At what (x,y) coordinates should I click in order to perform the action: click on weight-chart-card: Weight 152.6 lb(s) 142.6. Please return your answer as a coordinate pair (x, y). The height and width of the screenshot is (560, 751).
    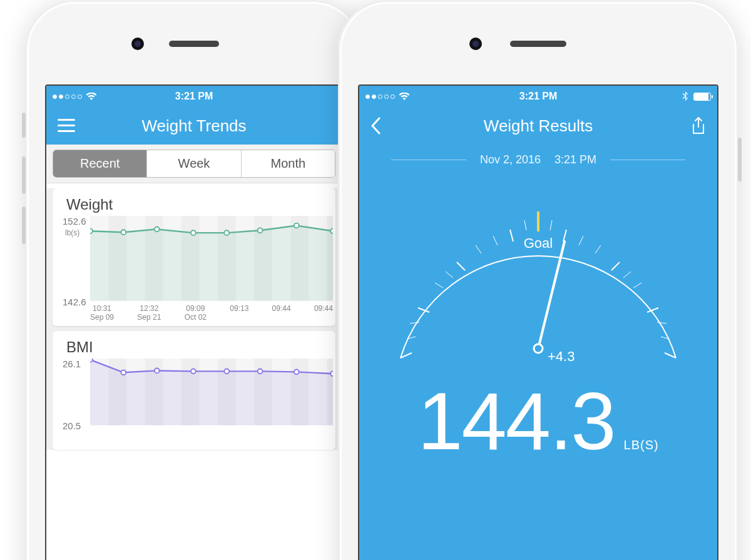
    Looking at the image, I should click on (194, 257).